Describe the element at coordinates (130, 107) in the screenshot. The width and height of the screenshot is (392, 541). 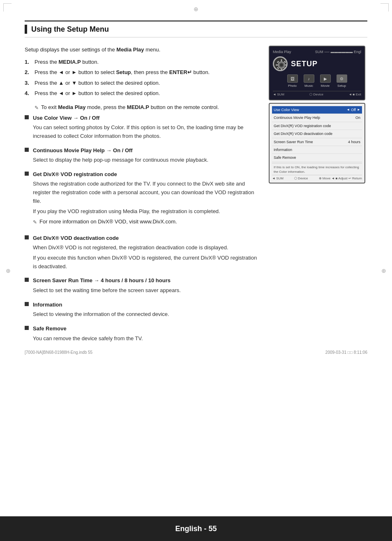
I see `note-text: To exit Media Play mode, press the MEDIA…` at that location.